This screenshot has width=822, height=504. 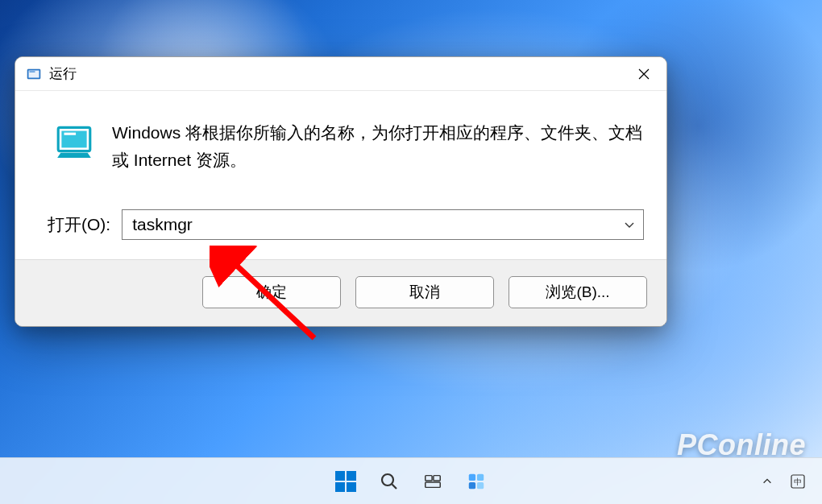 What do you see at coordinates (798, 481) in the screenshot?
I see `tray-ime-icon: 中` at bounding box center [798, 481].